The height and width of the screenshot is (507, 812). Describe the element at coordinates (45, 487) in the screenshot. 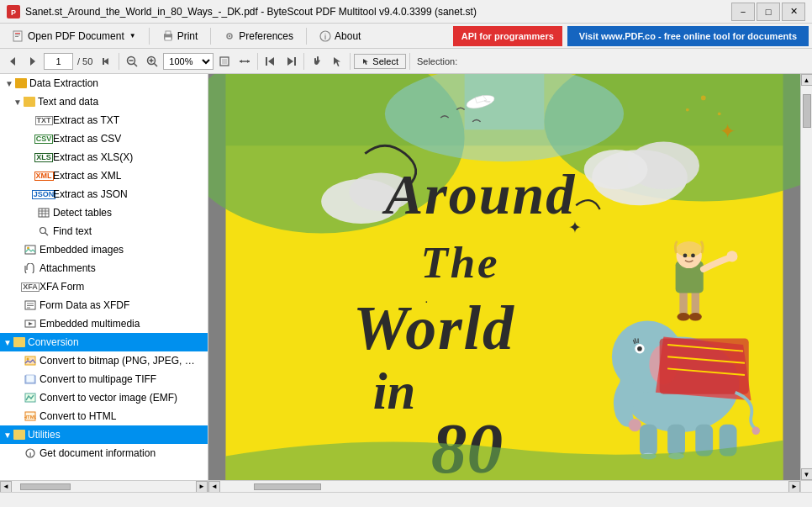

I see `hscroll-thumb` at that location.